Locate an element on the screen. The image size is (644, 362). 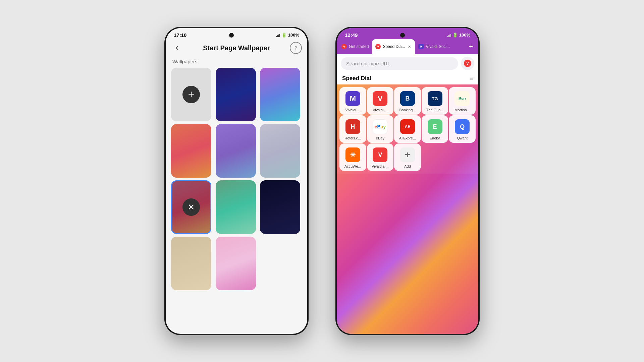
signal-icon-left is located at coordinates (278, 35).